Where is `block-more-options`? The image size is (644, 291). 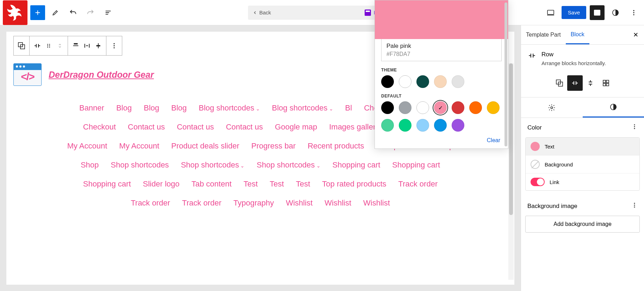 block-more-options is located at coordinates (114, 46).